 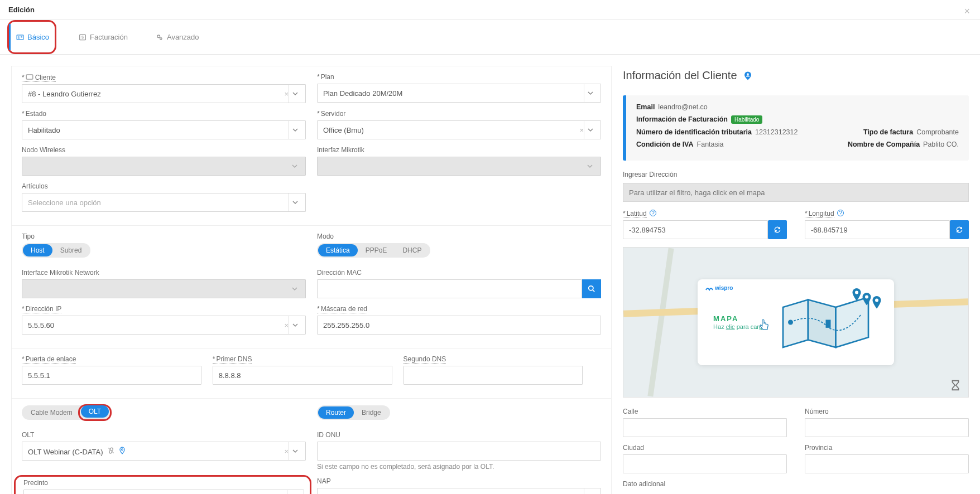 What do you see at coordinates (38, 250) in the screenshot?
I see `pill-host: Host` at bounding box center [38, 250].